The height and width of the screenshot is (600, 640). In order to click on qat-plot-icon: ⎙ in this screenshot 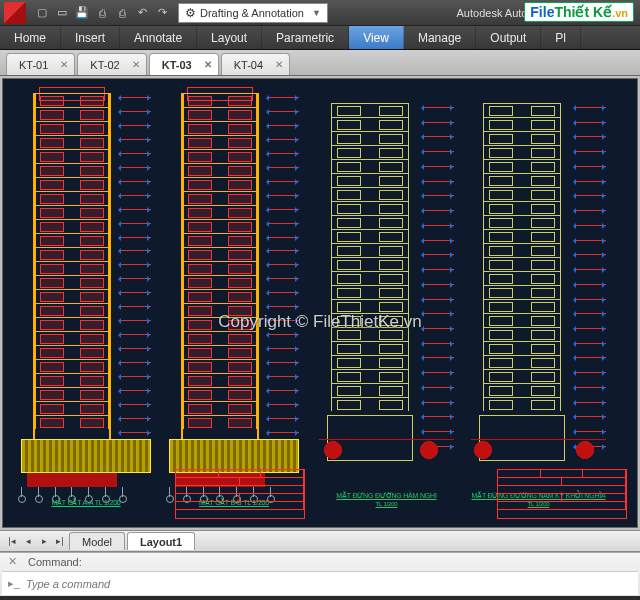, I will do `click(122, 13)`.